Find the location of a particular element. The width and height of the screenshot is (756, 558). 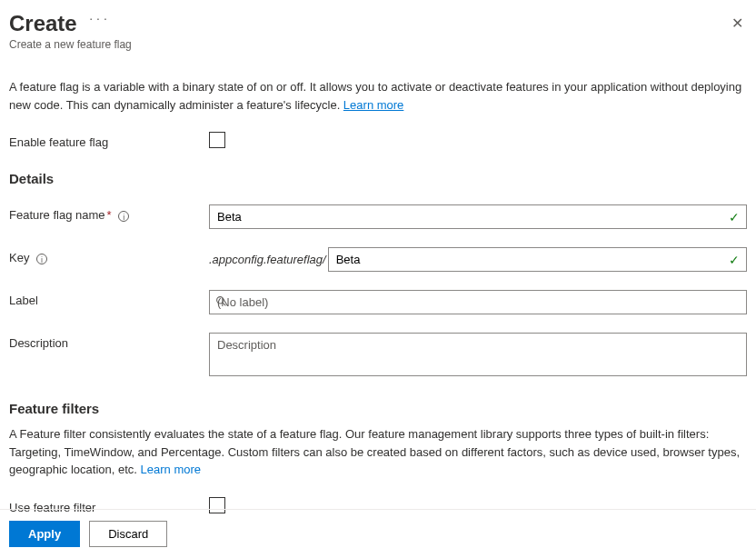

details-heading: Details is located at coordinates (378, 178).